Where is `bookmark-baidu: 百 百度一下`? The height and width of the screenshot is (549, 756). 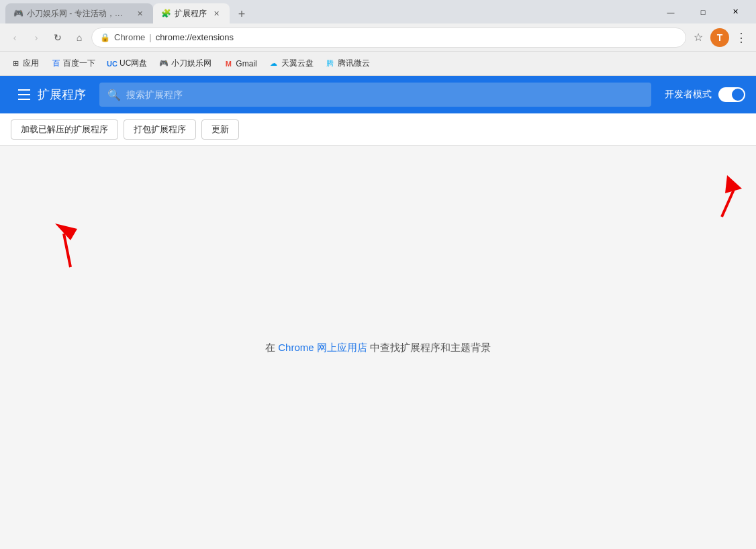
bookmark-baidu: 百 百度一下 is located at coordinates (73, 63).